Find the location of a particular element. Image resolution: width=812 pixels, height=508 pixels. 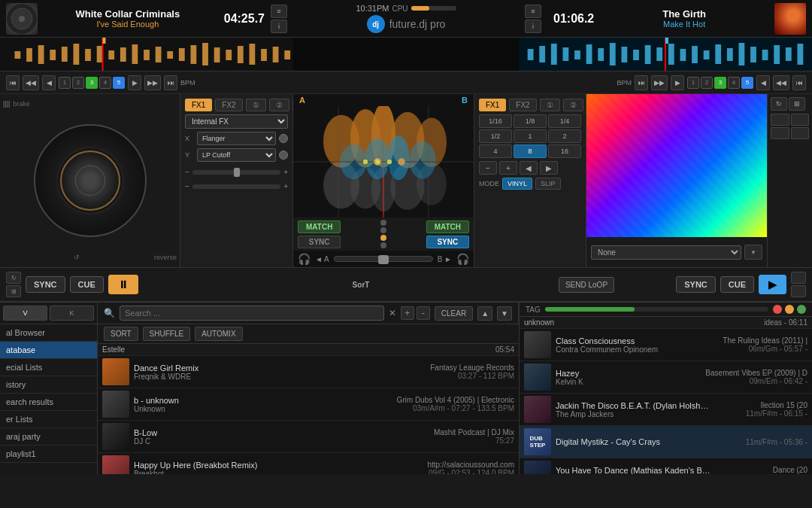

trans-btn-b2 is located at coordinates (798, 291).